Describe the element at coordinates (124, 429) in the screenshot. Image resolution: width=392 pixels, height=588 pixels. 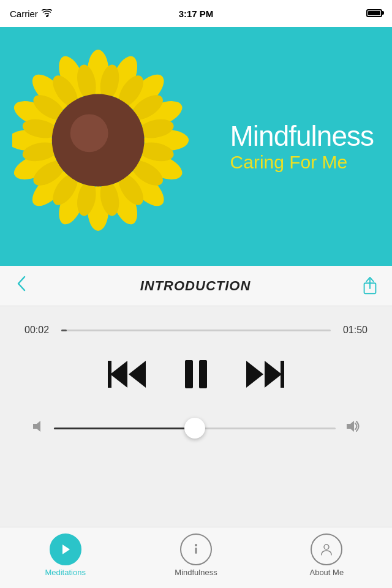
I see `volume-fill` at that location.